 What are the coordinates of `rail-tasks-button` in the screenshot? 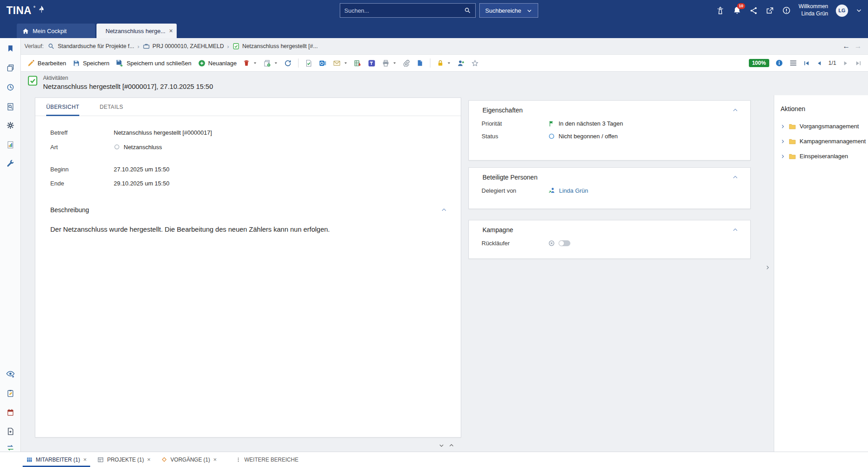 It's located at (10, 394).